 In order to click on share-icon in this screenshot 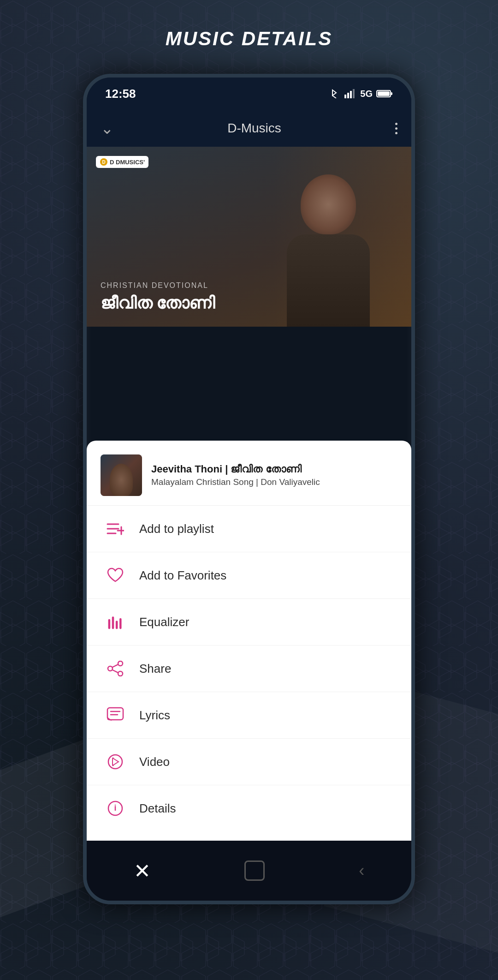, I will do `click(115, 669)`.